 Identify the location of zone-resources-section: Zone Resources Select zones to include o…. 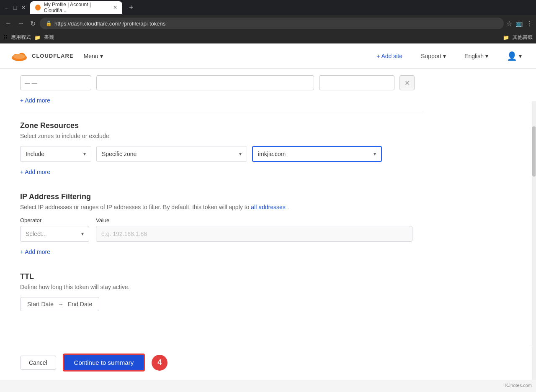
(222, 149).